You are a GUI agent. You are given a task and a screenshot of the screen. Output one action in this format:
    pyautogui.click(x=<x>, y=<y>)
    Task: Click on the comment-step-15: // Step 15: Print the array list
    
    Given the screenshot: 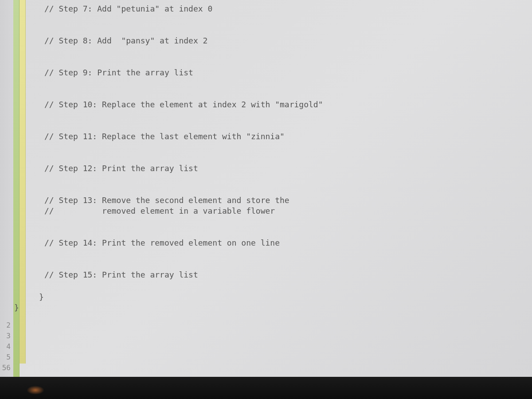 What is the action you would take?
    pyautogui.click(x=288, y=275)
    